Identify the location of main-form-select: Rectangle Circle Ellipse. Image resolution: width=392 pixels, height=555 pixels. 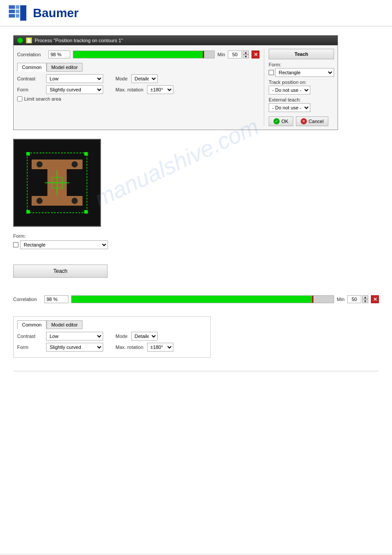
(64, 245).